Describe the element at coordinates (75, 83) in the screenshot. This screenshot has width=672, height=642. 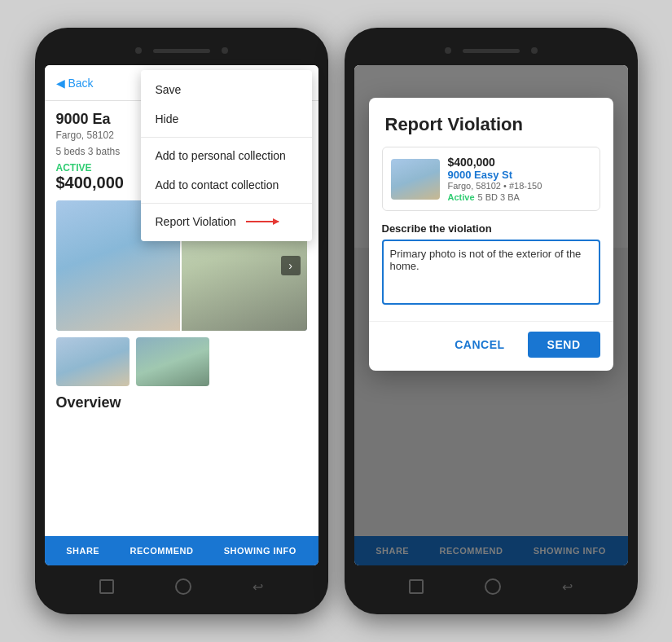
I see `back-button: ◀ Back` at that location.